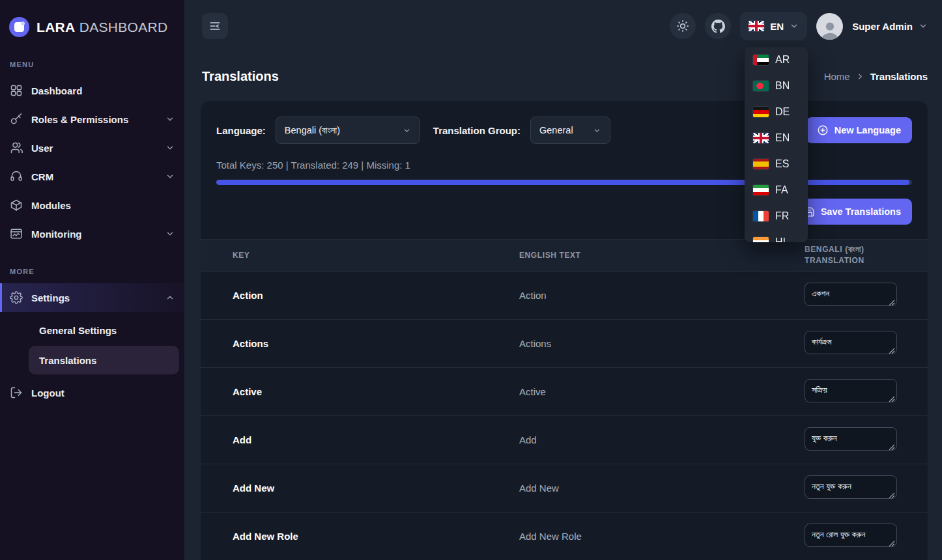 The image size is (942, 560). I want to click on github-button, so click(718, 26).